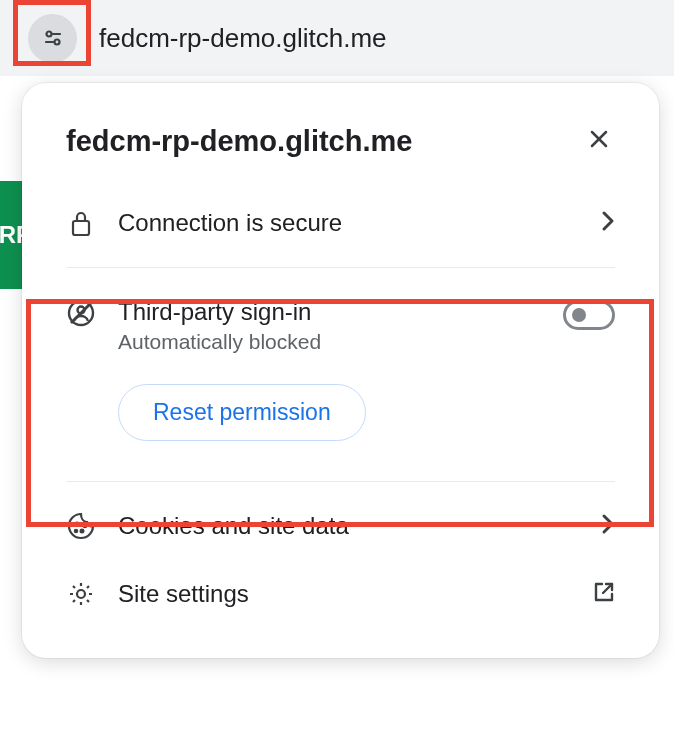 Image resolution: width=674 pixels, height=752 pixels. Describe the element at coordinates (360, 526) in the screenshot. I see `cookies-label: Cookies and site data` at that location.